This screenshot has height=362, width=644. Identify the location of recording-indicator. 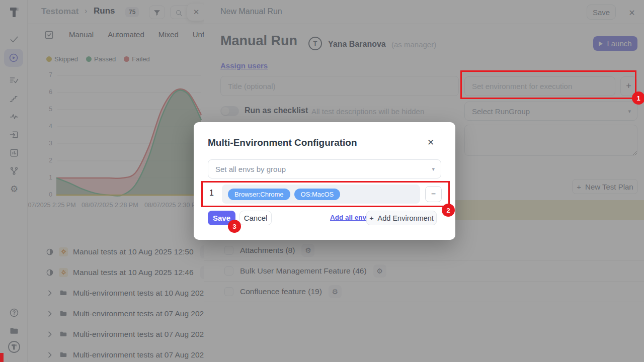
(2, 357).